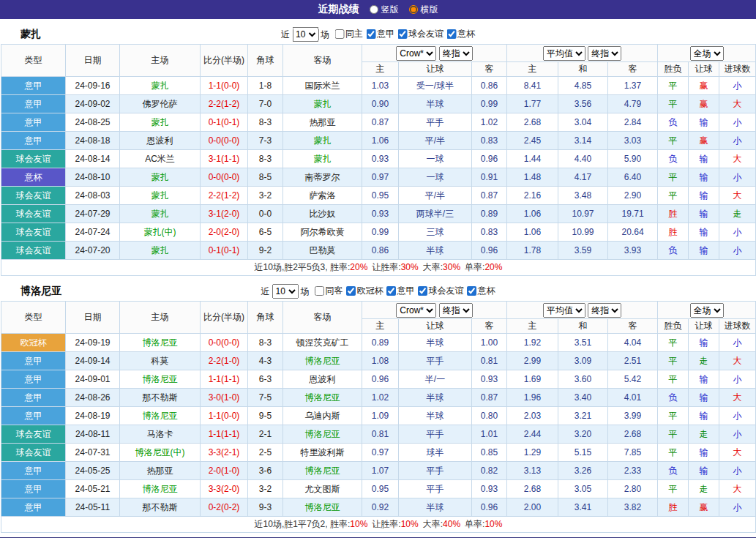  I want to click on summary-label: 近10场,胜1平7负2, 胜率:, so click(303, 524).